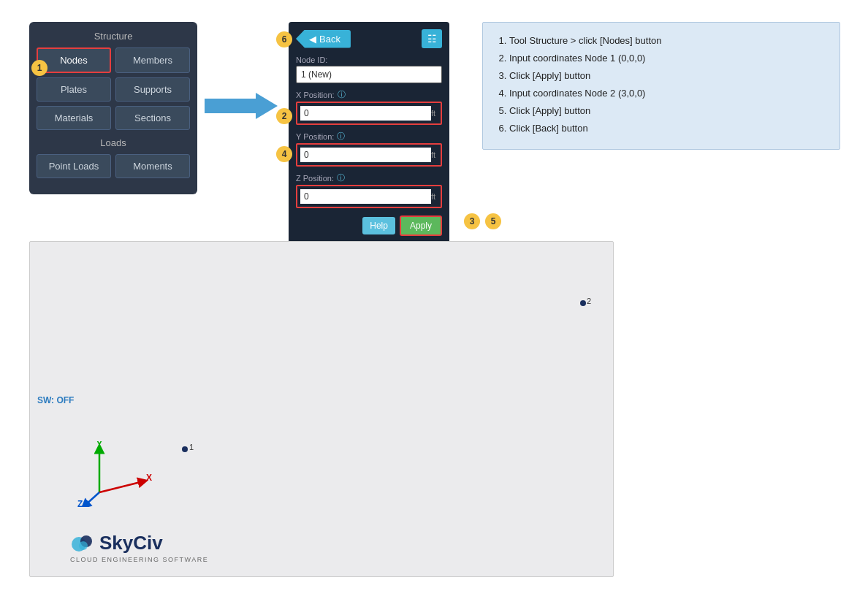 This screenshot has height=599, width=868. Describe the element at coordinates (369, 75) in the screenshot. I see `node-id-select: 1 (New)` at that location.